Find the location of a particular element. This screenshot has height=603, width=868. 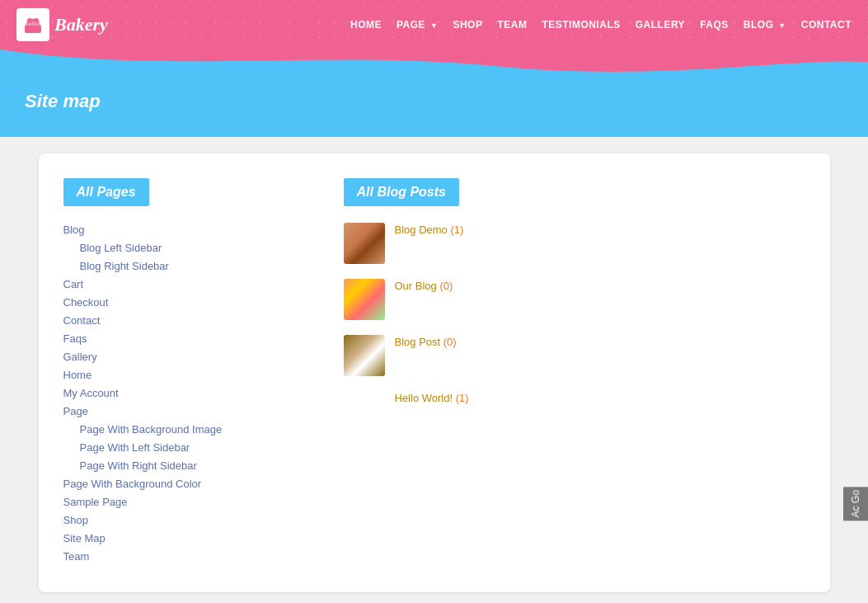

blog-post-info: Blog Post (0) is located at coordinates (425, 342).